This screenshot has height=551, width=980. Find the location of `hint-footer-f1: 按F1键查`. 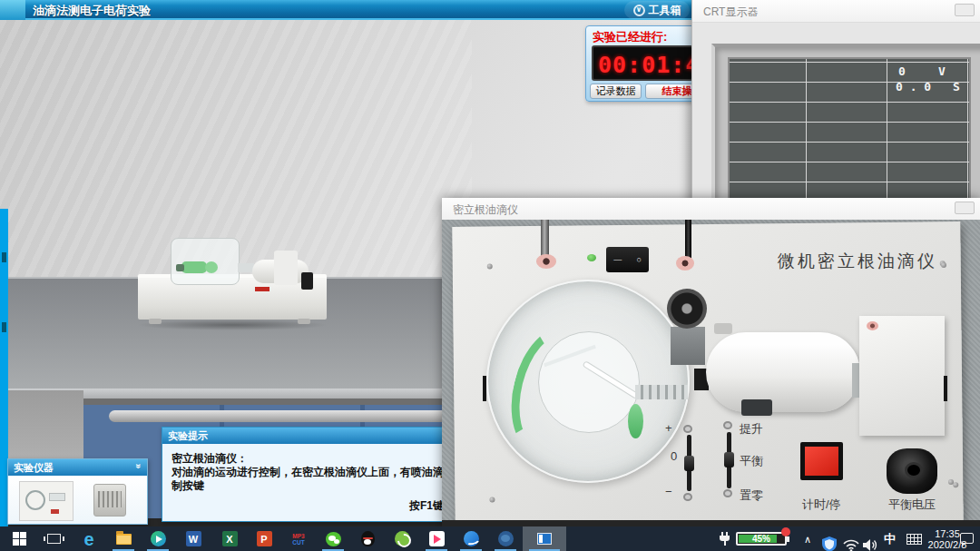

hint-footer-f1: 按F1键查 is located at coordinates (428, 507).